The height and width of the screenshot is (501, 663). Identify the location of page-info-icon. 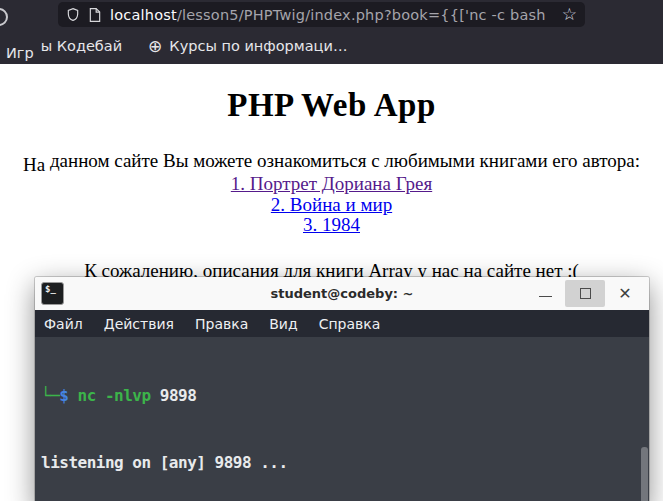
(95, 15).